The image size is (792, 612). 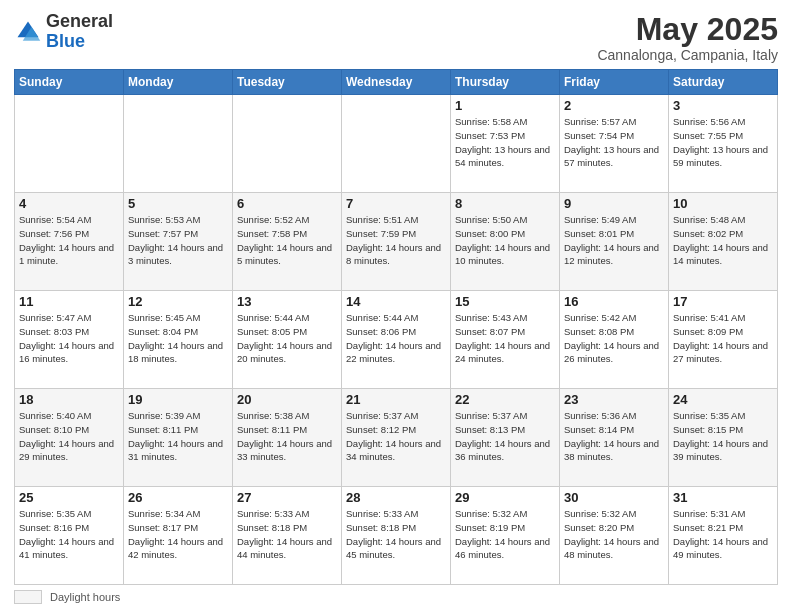 I want to click on calendar-cell: 29Sunrise: 5:32 AM Sunset: 8:19 PM Dayli…, so click(x=506, y=536).